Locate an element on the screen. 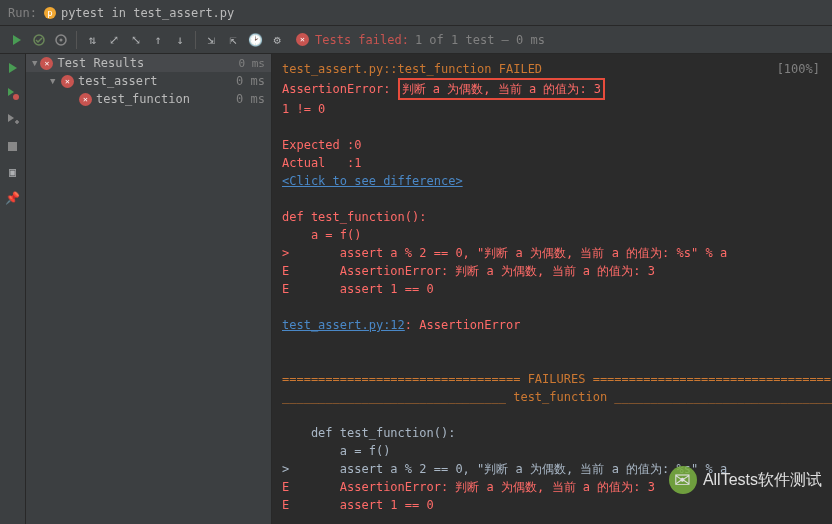 This screenshot has height=524, width=832. tree-item-assert: ▼ ✕ test_assert 0 ms is located at coordinates (148, 81).